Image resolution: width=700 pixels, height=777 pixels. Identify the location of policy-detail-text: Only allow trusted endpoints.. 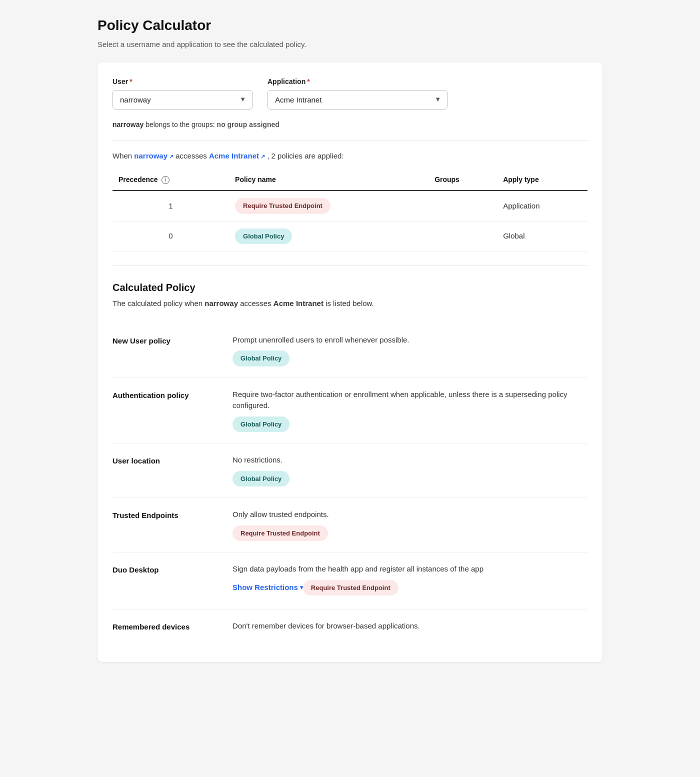
(410, 515).